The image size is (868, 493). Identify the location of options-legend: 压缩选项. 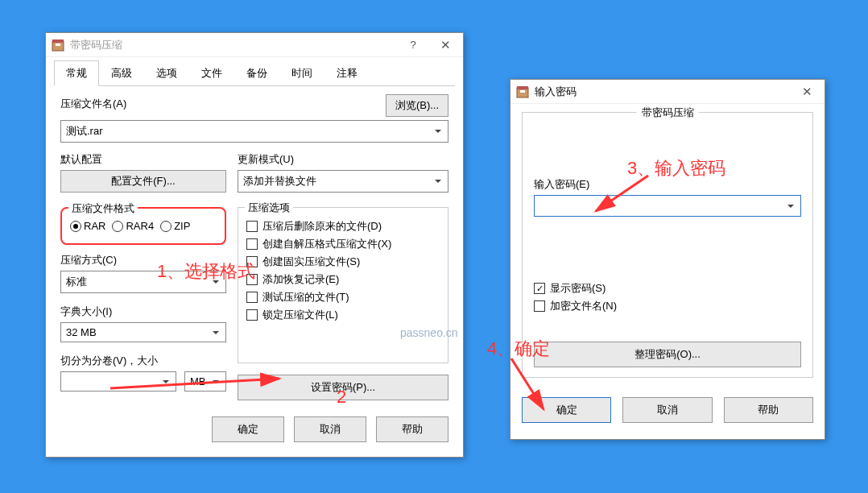
(269, 208).